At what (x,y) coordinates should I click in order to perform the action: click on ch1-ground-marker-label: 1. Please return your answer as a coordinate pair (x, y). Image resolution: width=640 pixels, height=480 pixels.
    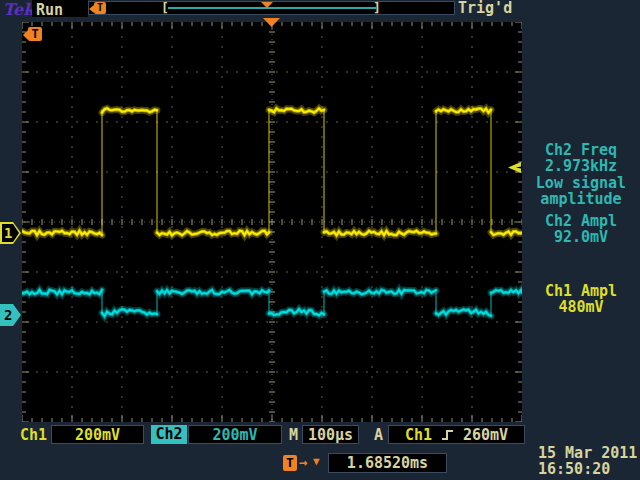
    Looking at the image, I should click on (8, 233).